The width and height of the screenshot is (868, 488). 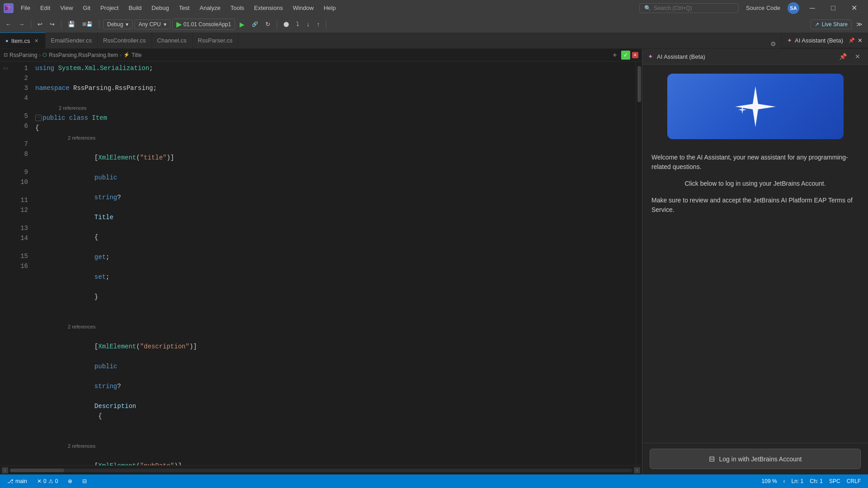 I want to click on status-scroll-left: ‹, so click(x=784, y=481).